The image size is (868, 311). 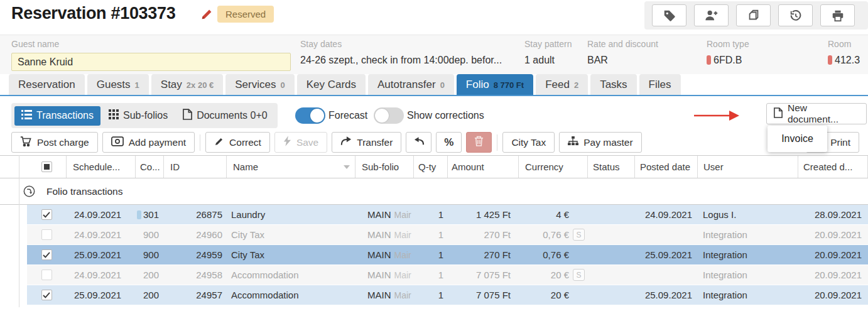 What do you see at coordinates (43, 167) in the screenshot?
I see `select-all-checkbox-cell` at bounding box center [43, 167].